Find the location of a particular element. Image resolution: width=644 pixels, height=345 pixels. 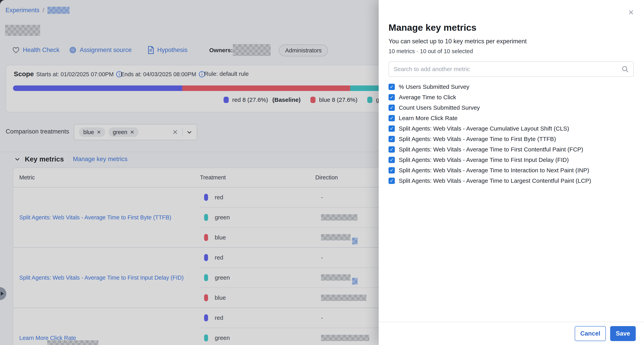

metric-checkbox-row: ✓Split Agents: Web Vitals - Average Cumu… is located at coordinates (512, 129).